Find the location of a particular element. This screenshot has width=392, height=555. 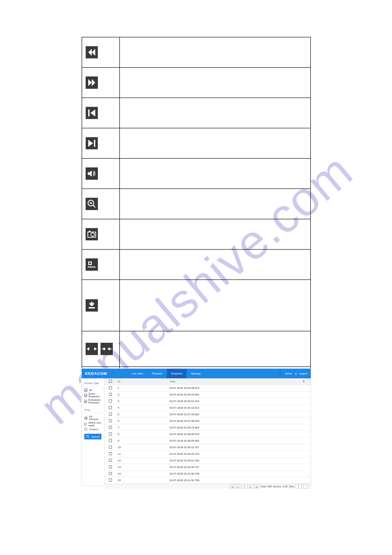

scroll-up-icon: ˄ is located at coordinates (309, 386).